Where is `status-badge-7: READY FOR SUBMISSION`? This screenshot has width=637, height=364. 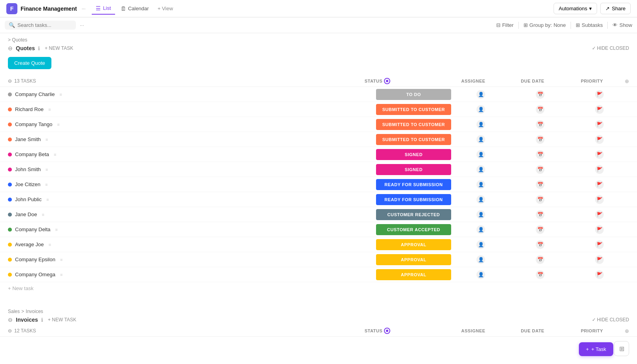
status-badge-7: READY FOR SUBMISSION is located at coordinates (414, 200).